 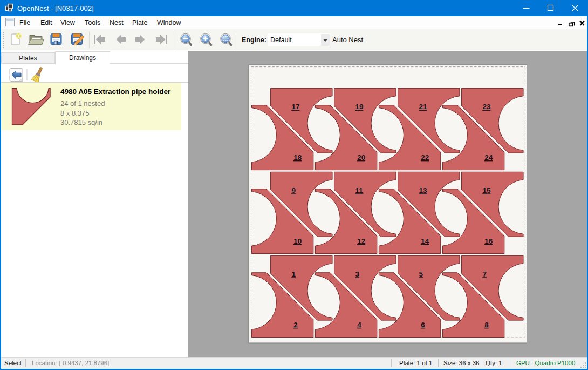 What do you see at coordinates (294, 190) in the screenshot?
I see `svg-text: 9` at bounding box center [294, 190].